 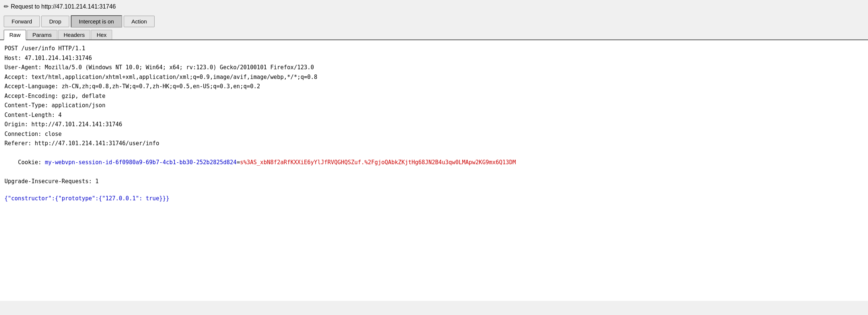 What do you see at coordinates (434, 7) in the screenshot?
I see `title-bar: ✏ Request to http://47.101.214.141:31746` at bounding box center [434, 7].